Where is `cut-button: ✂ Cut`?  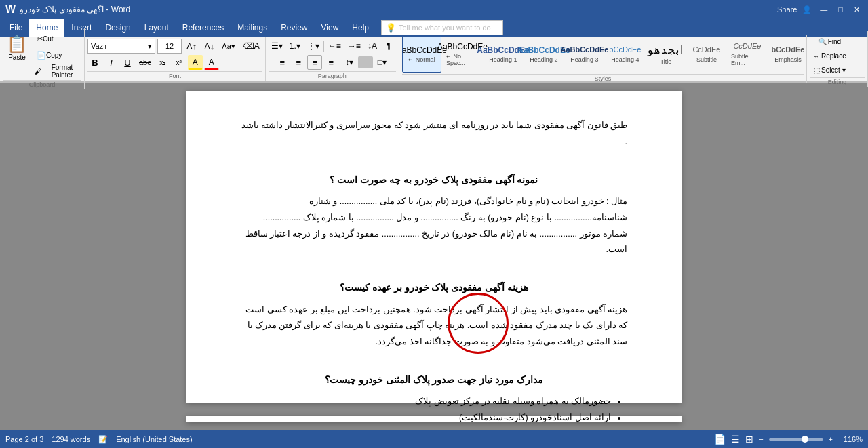
cut-button: ✂ Cut is located at coordinates (58, 39).